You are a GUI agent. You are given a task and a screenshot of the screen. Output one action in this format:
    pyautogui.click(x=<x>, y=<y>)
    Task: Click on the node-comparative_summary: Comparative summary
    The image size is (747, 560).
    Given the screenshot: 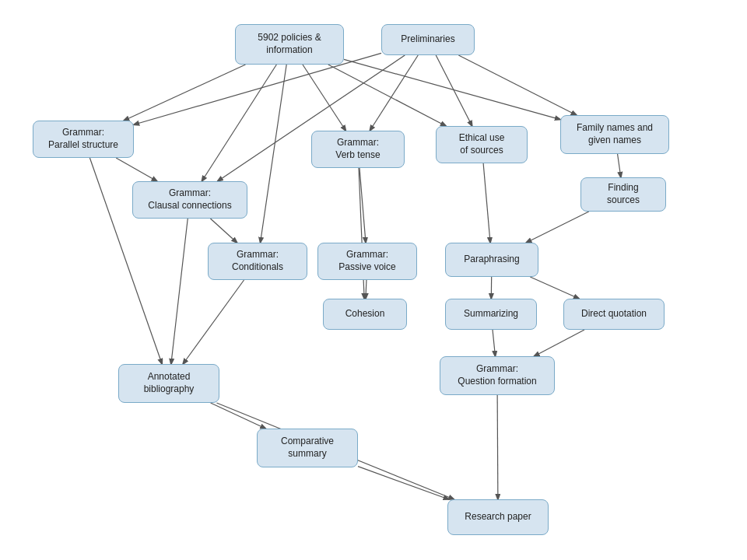 What is the action you would take?
    pyautogui.click(x=307, y=448)
    